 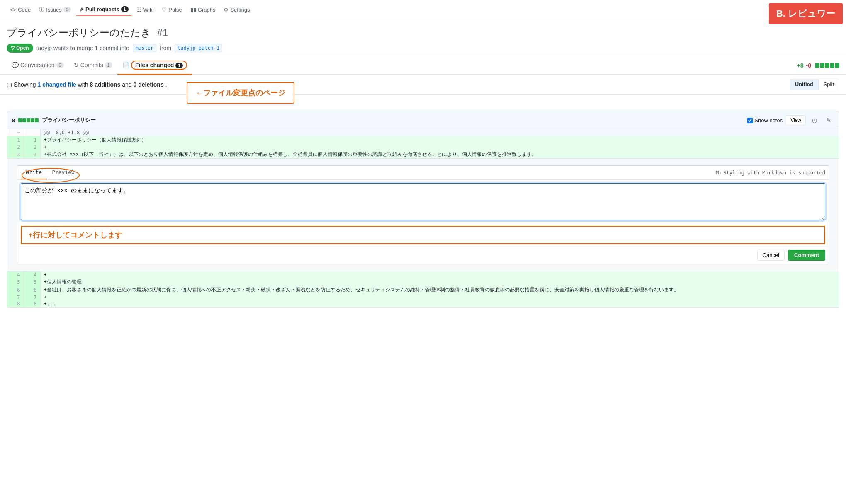 What do you see at coordinates (81, 9) in the screenshot?
I see `pull-request-icon: ⇗` at bounding box center [81, 9].